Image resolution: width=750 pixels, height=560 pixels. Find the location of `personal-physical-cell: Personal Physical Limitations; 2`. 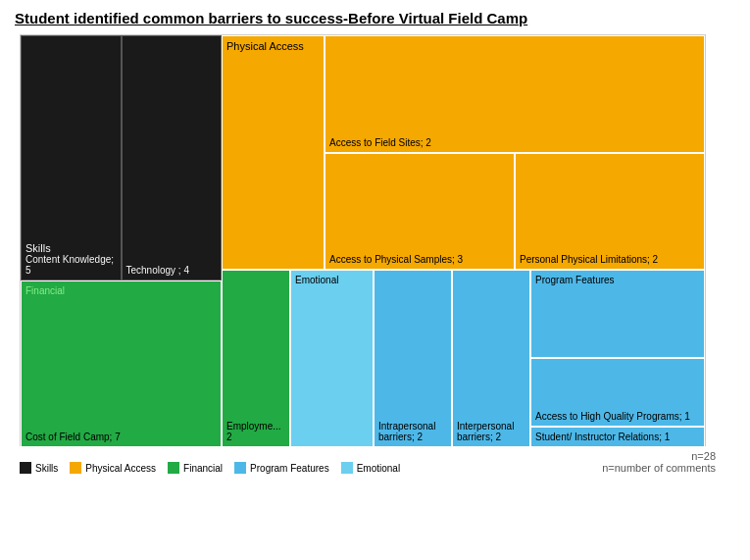

personal-physical-cell: Personal Physical Limitations; 2 is located at coordinates (610, 212).